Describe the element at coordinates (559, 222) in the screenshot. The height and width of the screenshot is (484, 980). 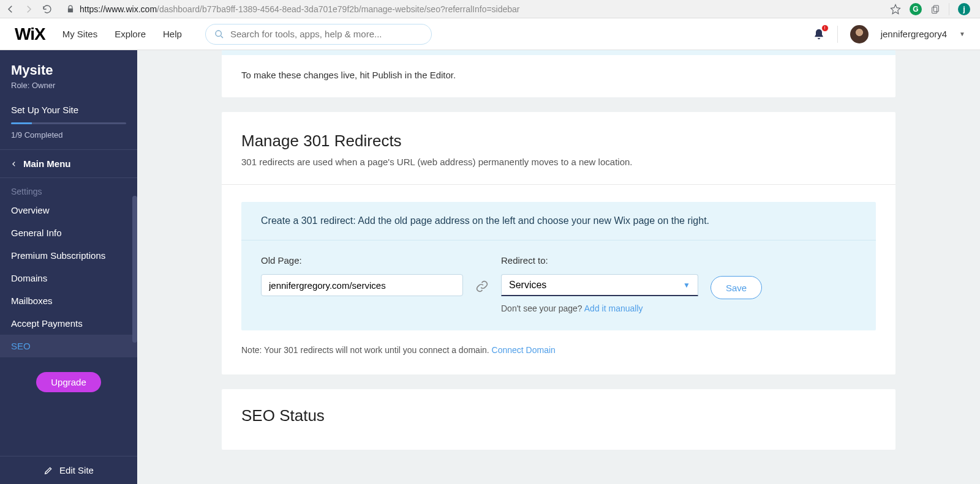
I see `redirect-instruction: Create a 301 redirect: Add the old page …` at that location.